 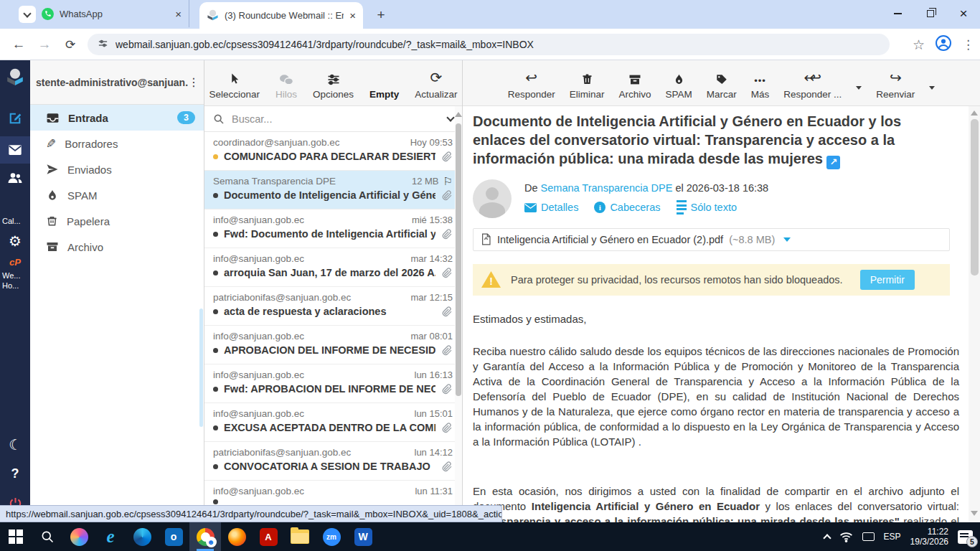 I want to click on mail-icon, so click(x=15, y=150).